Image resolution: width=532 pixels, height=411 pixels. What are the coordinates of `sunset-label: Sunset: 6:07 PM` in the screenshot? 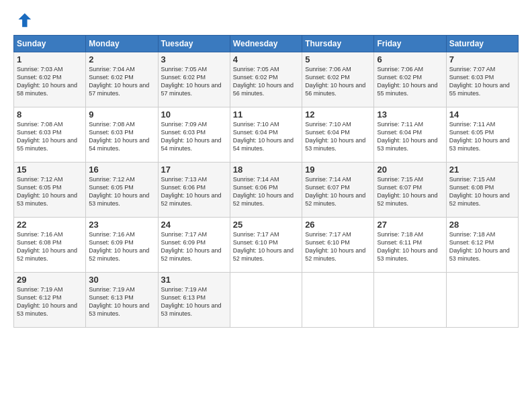 It's located at (399, 187).